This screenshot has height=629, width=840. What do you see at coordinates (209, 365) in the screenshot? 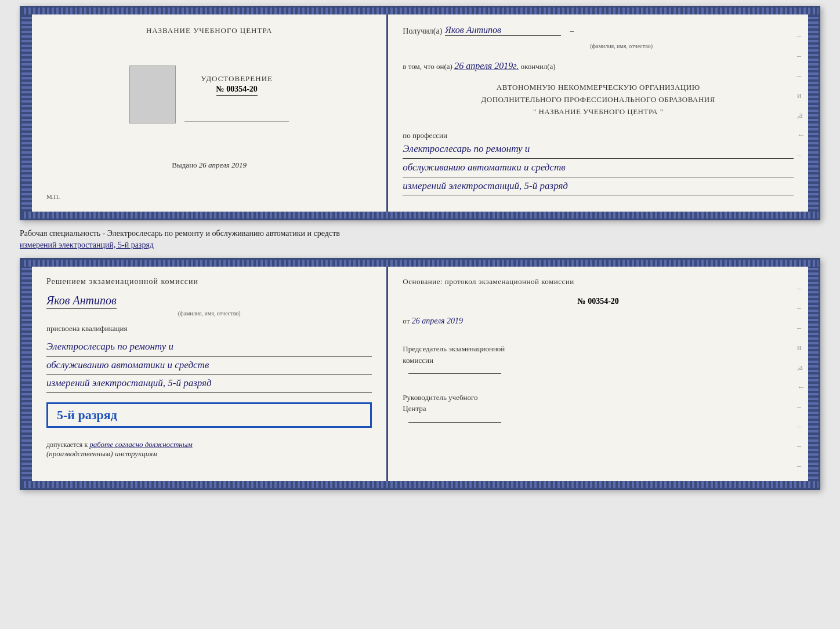
I see `qual-lines: Электрослесарь по ремонту и обслуживанию…` at bounding box center [209, 365].